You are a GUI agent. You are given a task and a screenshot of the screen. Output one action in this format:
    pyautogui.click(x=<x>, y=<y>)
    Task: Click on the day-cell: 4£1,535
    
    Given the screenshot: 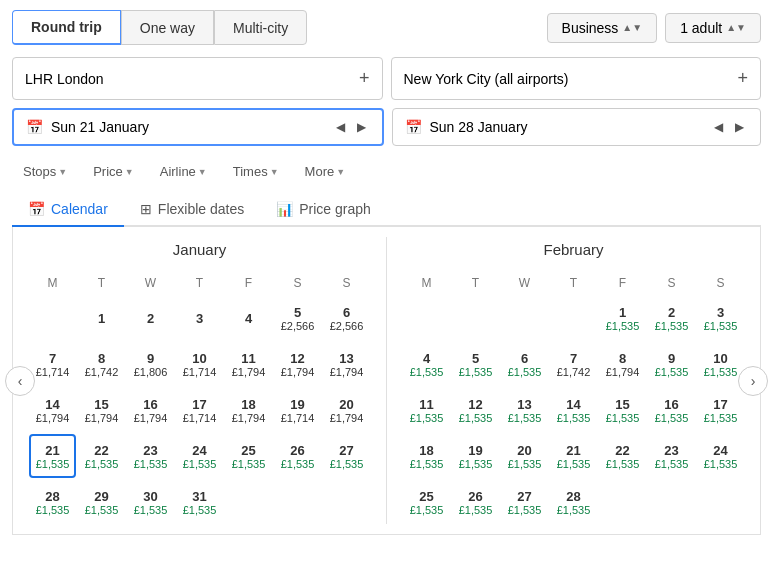 What is the action you would take?
    pyautogui.click(x=426, y=364)
    